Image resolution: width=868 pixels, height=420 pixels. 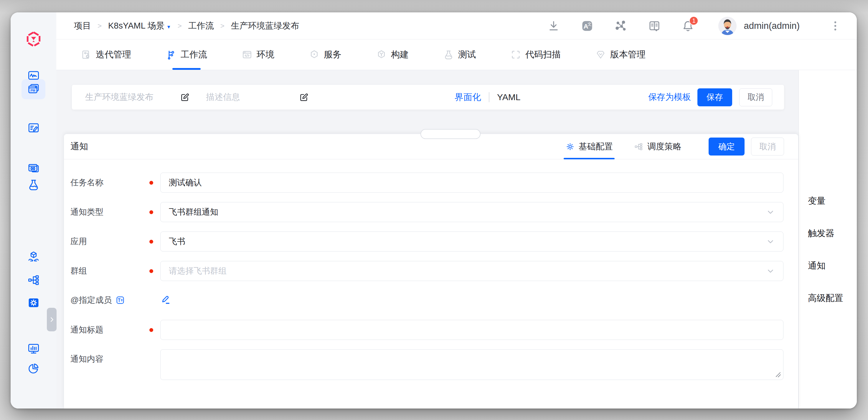 What do you see at coordinates (589, 147) in the screenshot?
I see `tab-basic-config: 基础配置` at bounding box center [589, 147].